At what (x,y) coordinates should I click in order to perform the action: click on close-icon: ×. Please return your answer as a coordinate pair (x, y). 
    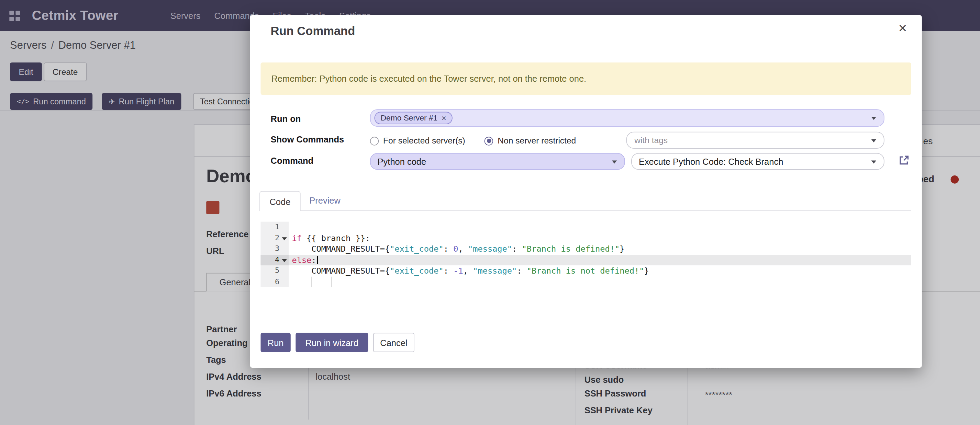
    Looking at the image, I should click on (903, 29).